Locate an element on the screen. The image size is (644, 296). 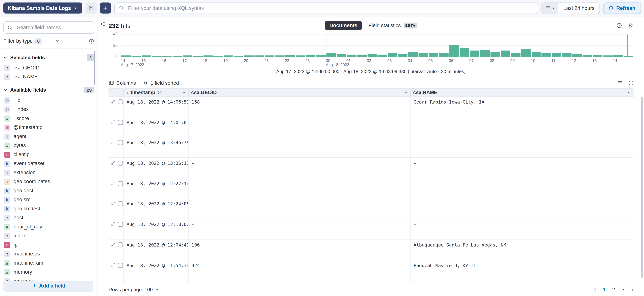
add-field-button: Add a field is located at coordinates (48, 286).